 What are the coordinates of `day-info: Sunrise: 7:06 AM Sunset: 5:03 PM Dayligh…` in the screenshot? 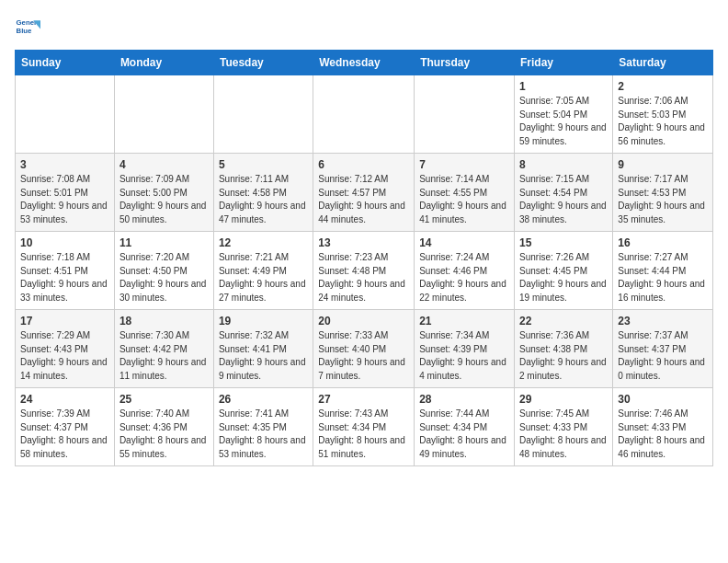 It's located at (663, 121).